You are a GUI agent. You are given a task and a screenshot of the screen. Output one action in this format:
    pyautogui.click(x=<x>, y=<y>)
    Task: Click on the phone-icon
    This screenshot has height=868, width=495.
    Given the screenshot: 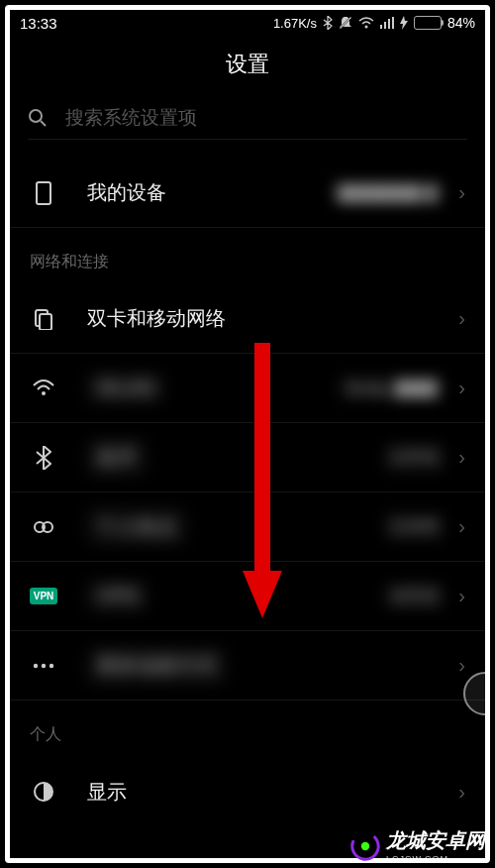 What is the action you would take?
    pyautogui.click(x=44, y=193)
    